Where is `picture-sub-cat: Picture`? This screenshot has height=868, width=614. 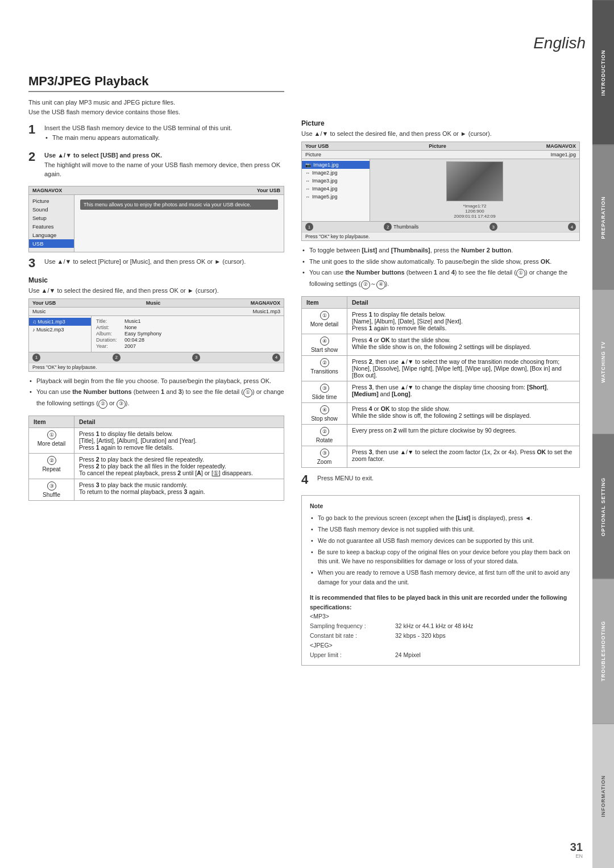 picture-sub-cat: Picture is located at coordinates (313, 155).